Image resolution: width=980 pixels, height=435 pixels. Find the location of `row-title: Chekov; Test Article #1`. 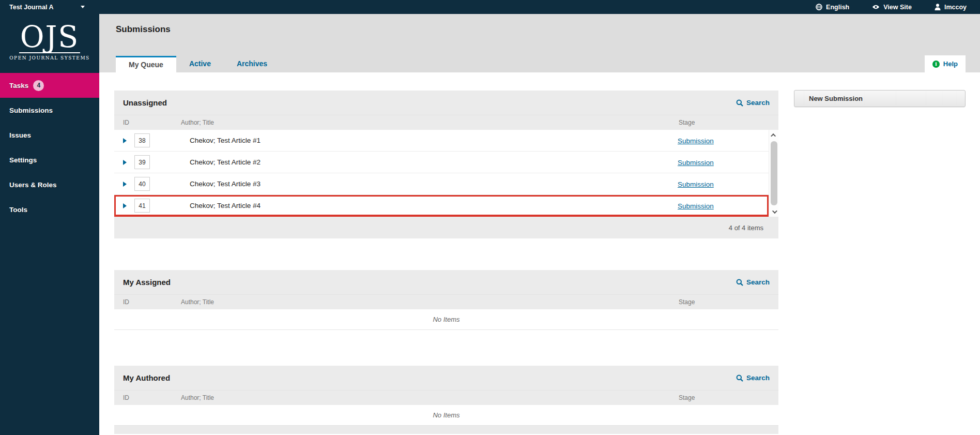

row-title: Chekov; Test Article #1 is located at coordinates (434, 141).